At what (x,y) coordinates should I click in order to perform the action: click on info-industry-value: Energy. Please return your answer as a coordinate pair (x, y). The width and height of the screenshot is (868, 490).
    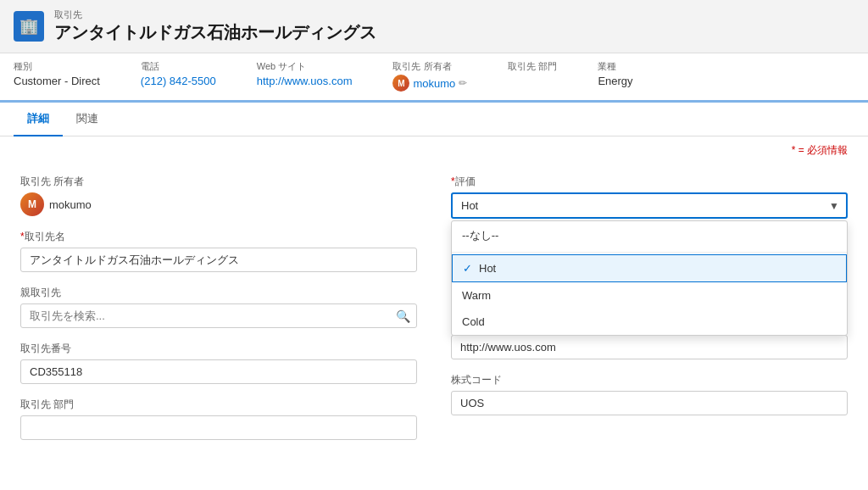
    Looking at the image, I should click on (615, 81).